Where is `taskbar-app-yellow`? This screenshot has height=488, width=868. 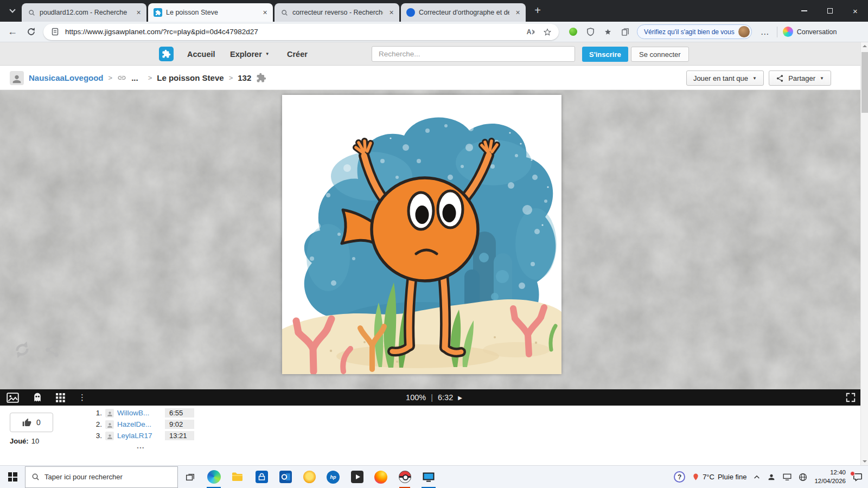
taskbar-app-yellow is located at coordinates (309, 477).